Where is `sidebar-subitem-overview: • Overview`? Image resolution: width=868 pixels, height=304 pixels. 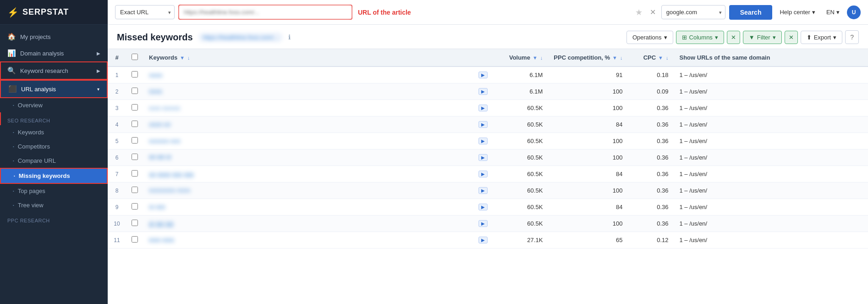
sidebar-subitem-overview: • Overview is located at coordinates (54, 105).